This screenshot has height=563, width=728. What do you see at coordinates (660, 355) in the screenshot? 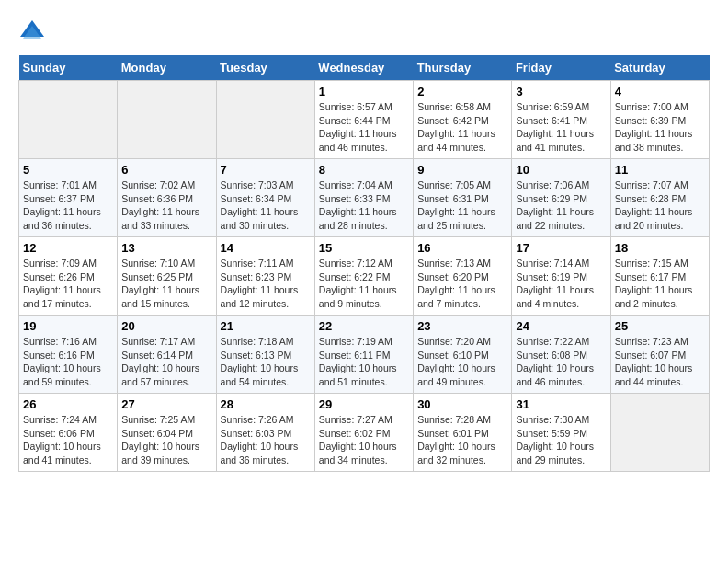
I see `calendar-cell: 25Sunrise: 7:23 AM Sunset: 6:07 PM Dayli…` at bounding box center [660, 355].